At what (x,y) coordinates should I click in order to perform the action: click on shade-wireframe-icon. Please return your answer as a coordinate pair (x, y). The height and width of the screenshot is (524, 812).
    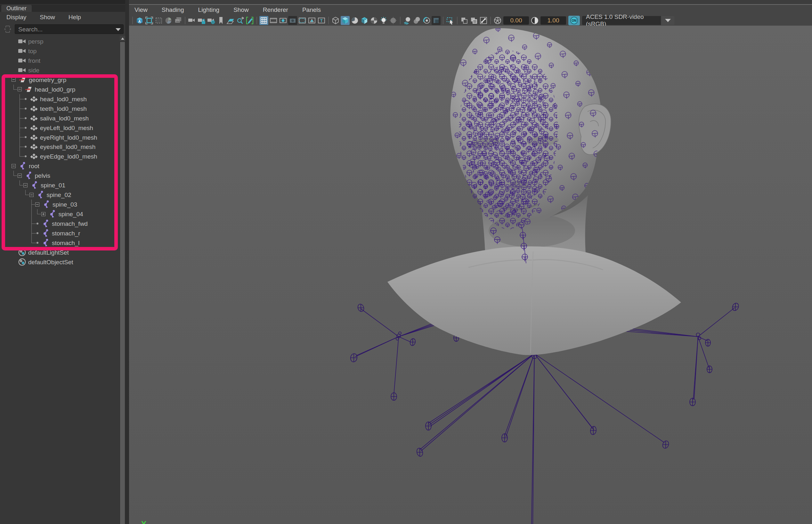
    Looking at the image, I should click on (355, 20).